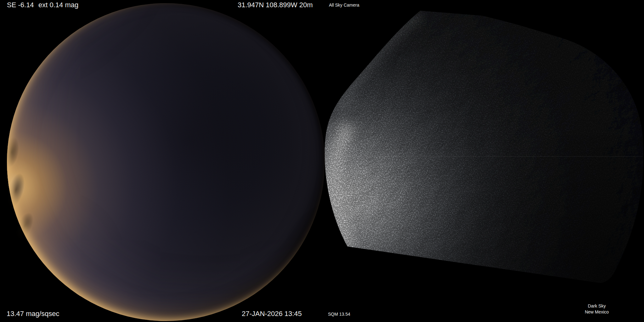 Image resolution: width=644 pixels, height=322 pixels. I want to click on camera-title-label: All Sky Camera, so click(344, 5).